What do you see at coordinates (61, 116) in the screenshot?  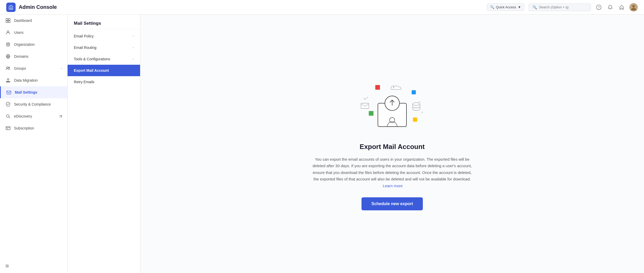 I see `external-link-icon: ⬔` at bounding box center [61, 116].